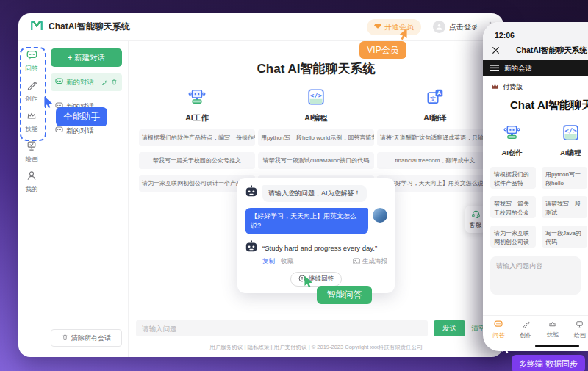 The width and height of the screenshot is (588, 371). I want to click on rail-label: 我的, so click(32, 190).